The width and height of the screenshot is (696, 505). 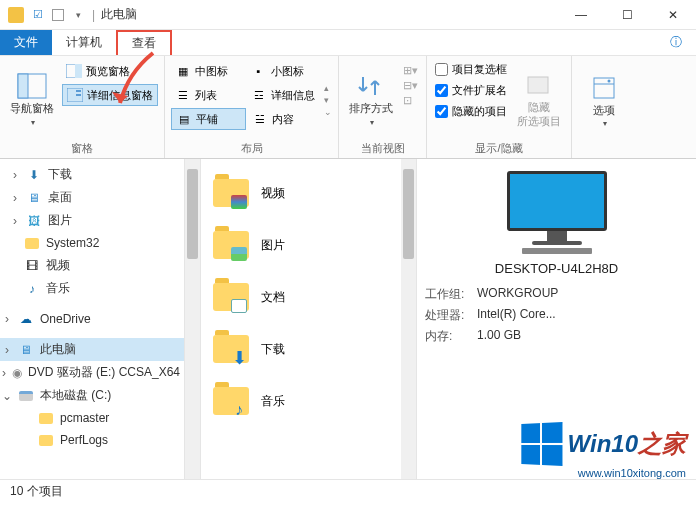 I want to click on hide-icon, so click(x=539, y=85).